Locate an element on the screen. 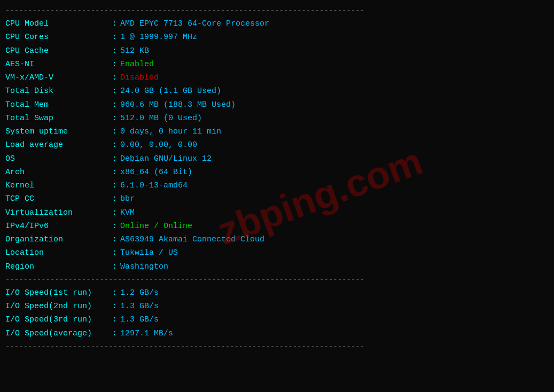  row-label: IPv4/IPv6 is located at coordinates (59, 226).